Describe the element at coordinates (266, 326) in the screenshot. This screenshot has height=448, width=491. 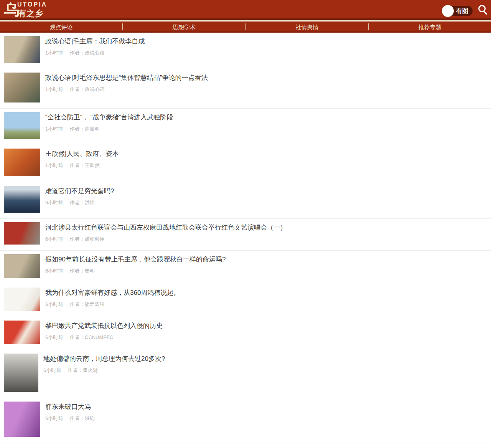
I see `article-title: 黎巴嫩共产党武装抵抗以色列入侵的历史` at that location.